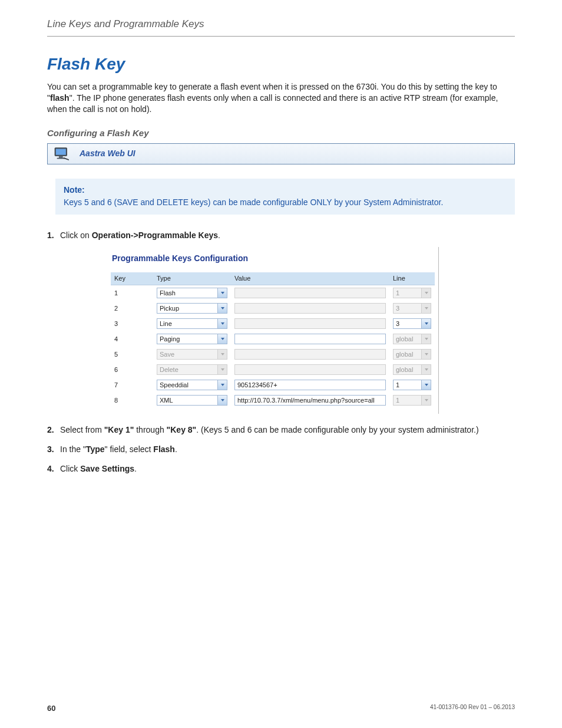 The width and height of the screenshot is (562, 728). Describe the element at coordinates (82, 430) in the screenshot. I see `step-2-a: Select from` at that location.